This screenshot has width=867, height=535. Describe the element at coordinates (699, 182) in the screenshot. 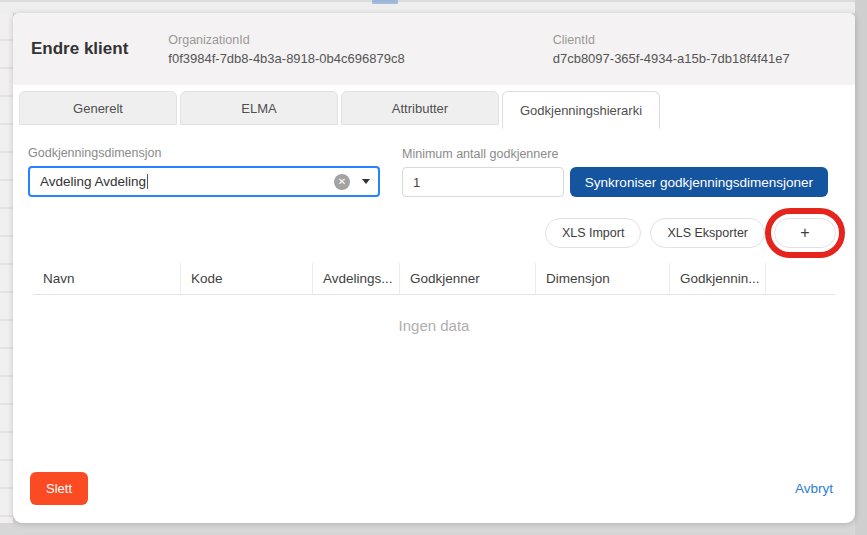

I see `sync-dimensions-button: Synkroniser godkjenningsdimensjoner` at that location.